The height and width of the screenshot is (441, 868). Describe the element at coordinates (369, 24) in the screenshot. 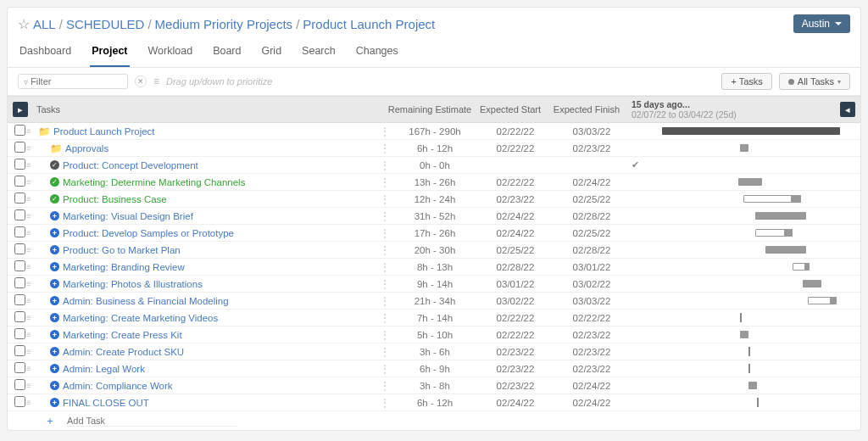

I see `breadcrumb-current: Product Launch Project` at that location.